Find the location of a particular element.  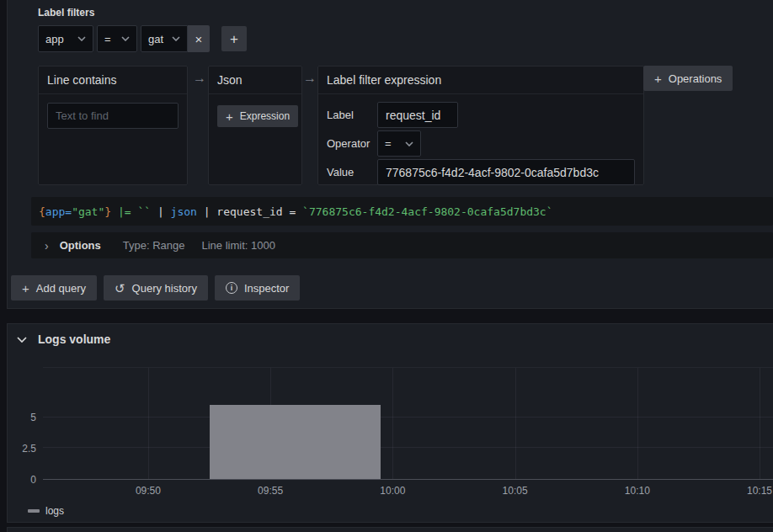

chart-legend: logs is located at coordinates (45, 508).